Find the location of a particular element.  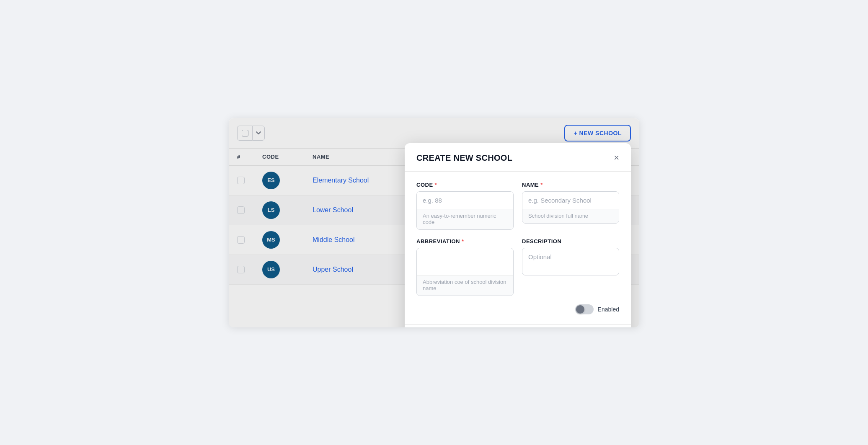

form-group-abbreviation: ABBREVIATION * Abbreviation coe of schoo… is located at coordinates (465, 267).